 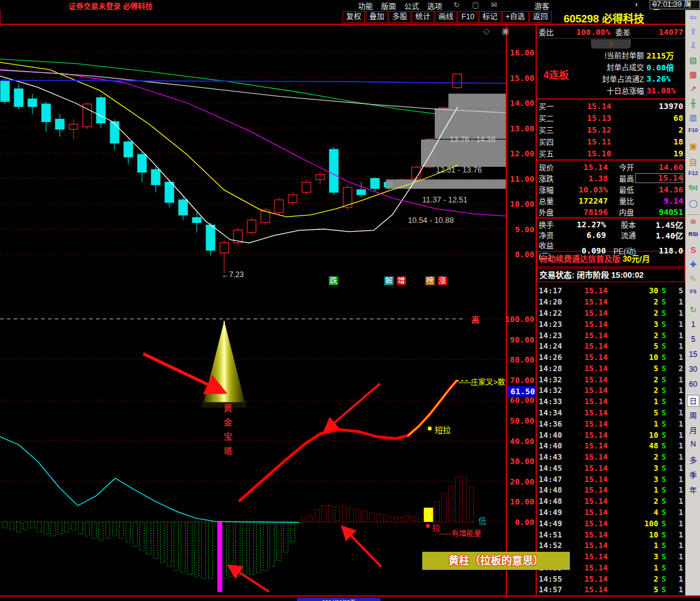 I want to click on badge-涨: 涨, so click(x=442, y=281).